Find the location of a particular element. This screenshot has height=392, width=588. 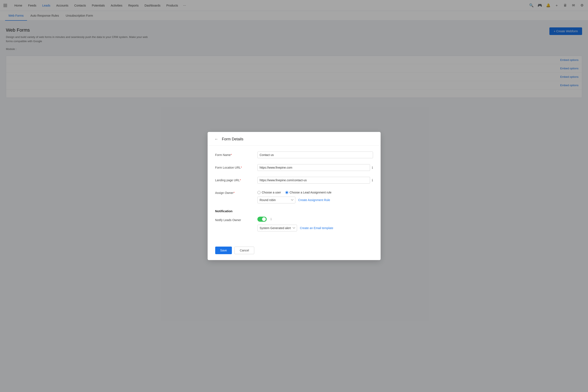

cancel-button: Cancel is located at coordinates (244, 250).